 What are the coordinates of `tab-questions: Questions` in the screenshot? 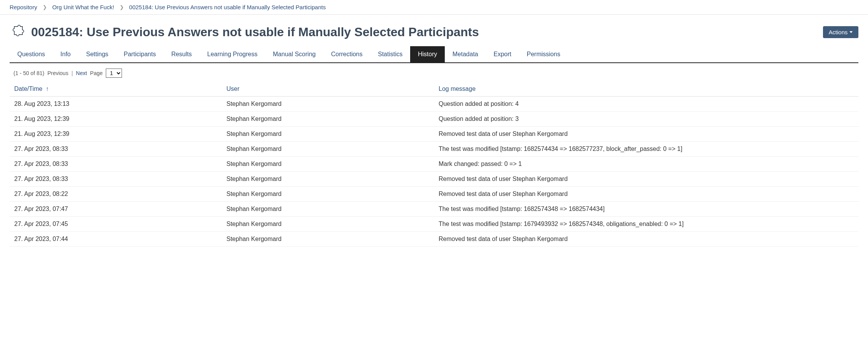 It's located at (31, 54).